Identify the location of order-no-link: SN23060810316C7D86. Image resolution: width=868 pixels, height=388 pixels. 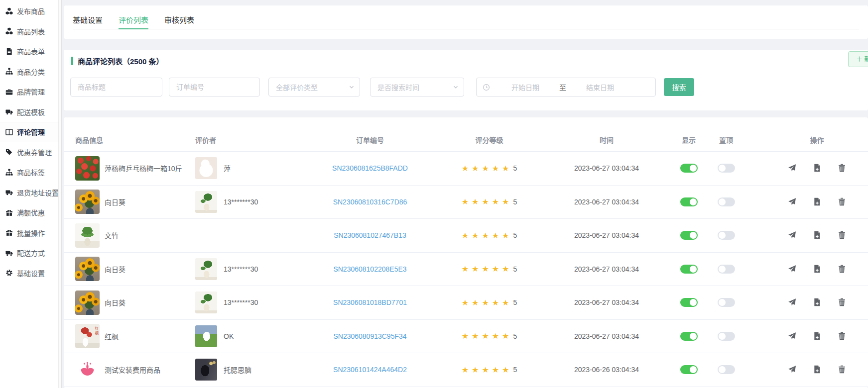
(371, 202).